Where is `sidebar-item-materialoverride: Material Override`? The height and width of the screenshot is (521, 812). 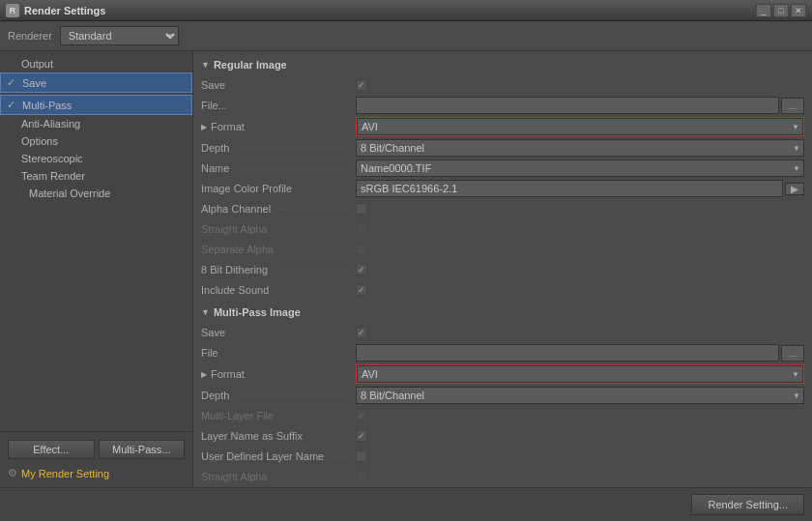
sidebar-item-materialoverride: Material Override is located at coordinates (97, 193).